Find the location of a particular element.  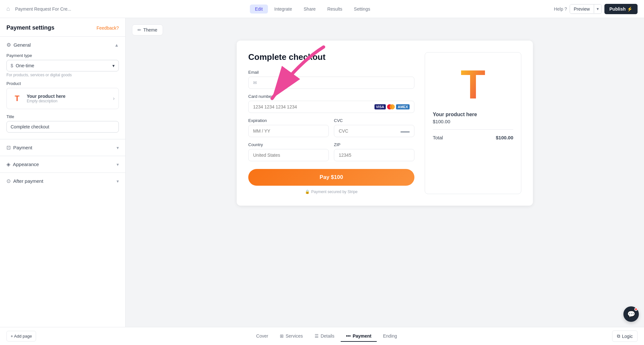

cvc-group: CVC ▬▬ is located at coordinates (374, 127).